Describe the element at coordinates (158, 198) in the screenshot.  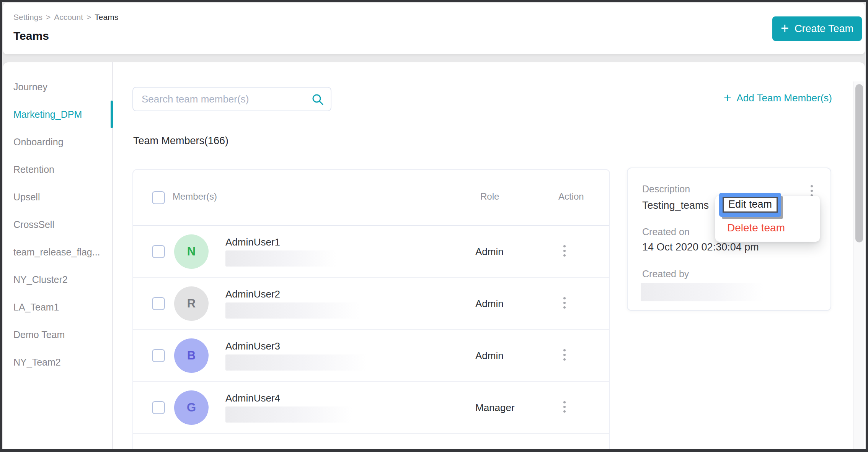
I see `select-all-checkbox` at that location.